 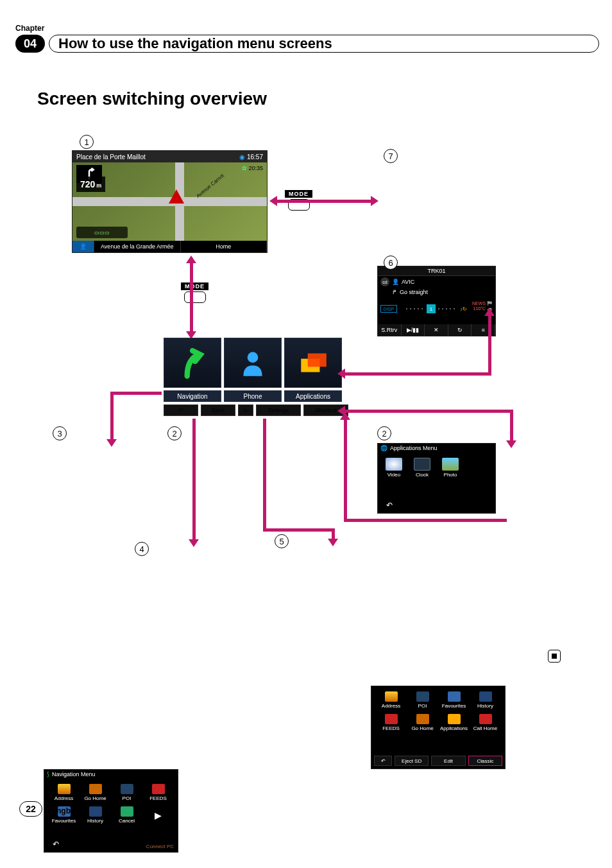 I want to click on top-menu-tile-phone, so click(x=253, y=363).